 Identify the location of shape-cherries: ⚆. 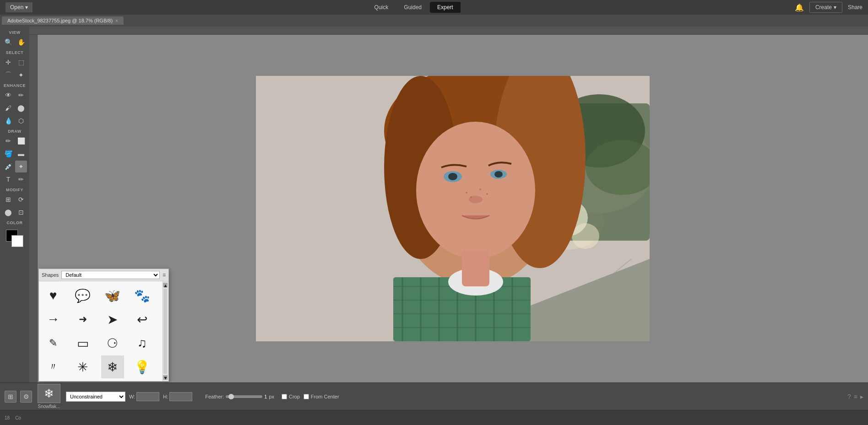
(113, 343).